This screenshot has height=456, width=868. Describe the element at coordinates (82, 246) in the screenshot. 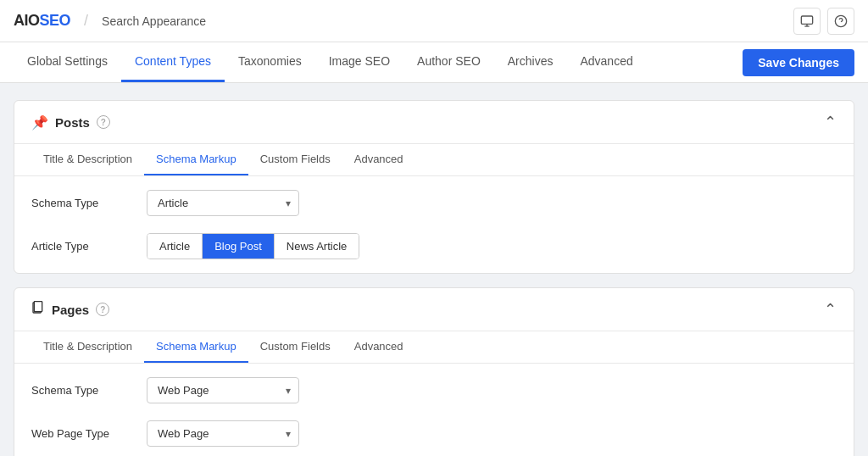

I see `posts-article-type-label: Article Type` at that location.